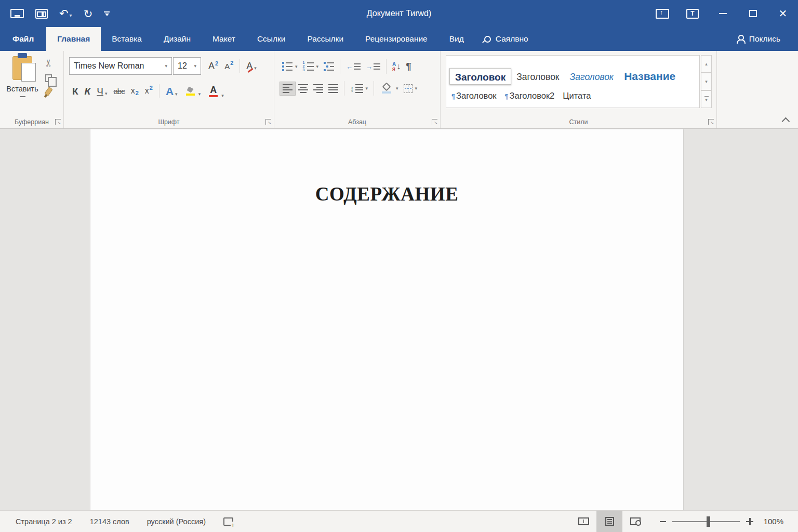 Image resolution: width=798 pixels, height=532 pixels. I want to click on style-heading1: Заголовок, so click(480, 76).